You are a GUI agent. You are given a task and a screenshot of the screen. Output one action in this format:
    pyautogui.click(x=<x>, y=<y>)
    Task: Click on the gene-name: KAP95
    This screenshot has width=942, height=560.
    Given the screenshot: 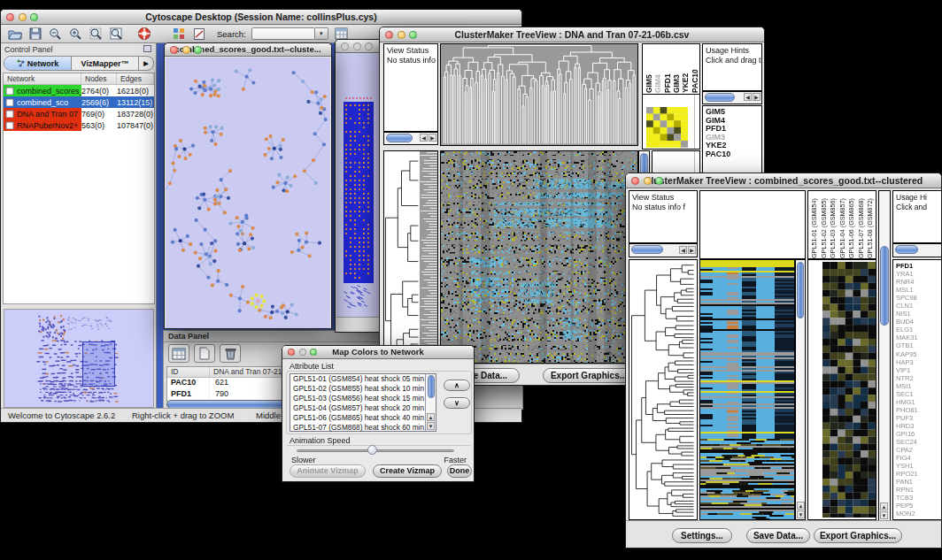 What is the action you would take?
    pyautogui.click(x=919, y=354)
    